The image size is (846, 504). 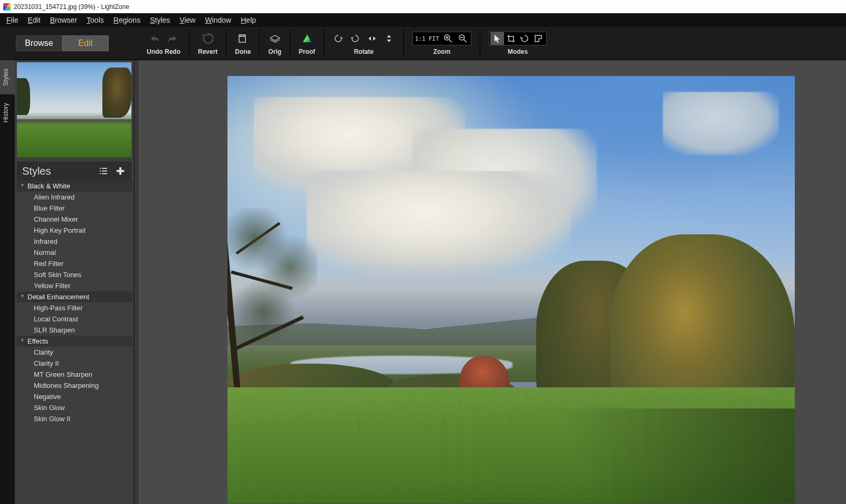 What do you see at coordinates (442, 52) in the screenshot?
I see `zoom-label: Zoom` at bounding box center [442, 52].